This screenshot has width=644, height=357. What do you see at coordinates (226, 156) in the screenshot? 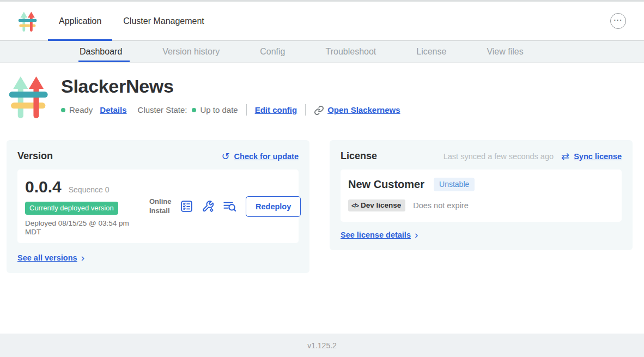
I see `refresh-icon: ↺` at bounding box center [226, 156].